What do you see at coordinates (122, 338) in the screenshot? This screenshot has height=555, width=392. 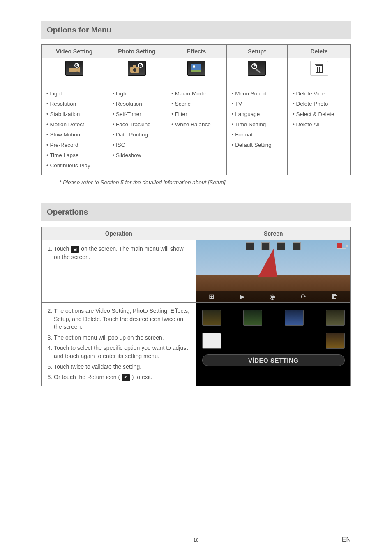 I see `ops-step-3: The option menu will pop up on the scree…` at bounding box center [122, 338].